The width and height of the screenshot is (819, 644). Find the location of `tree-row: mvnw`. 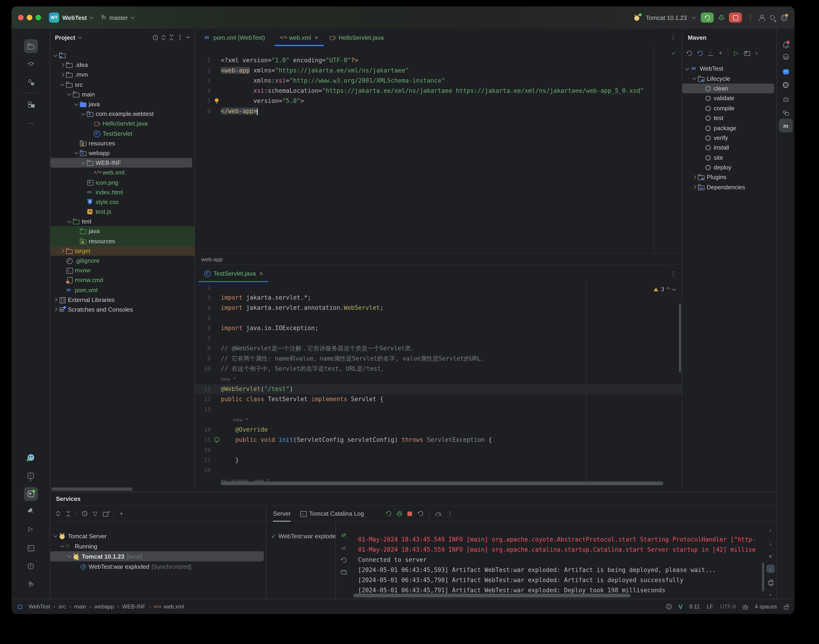

tree-row: mvnw is located at coordinates (122, 270).